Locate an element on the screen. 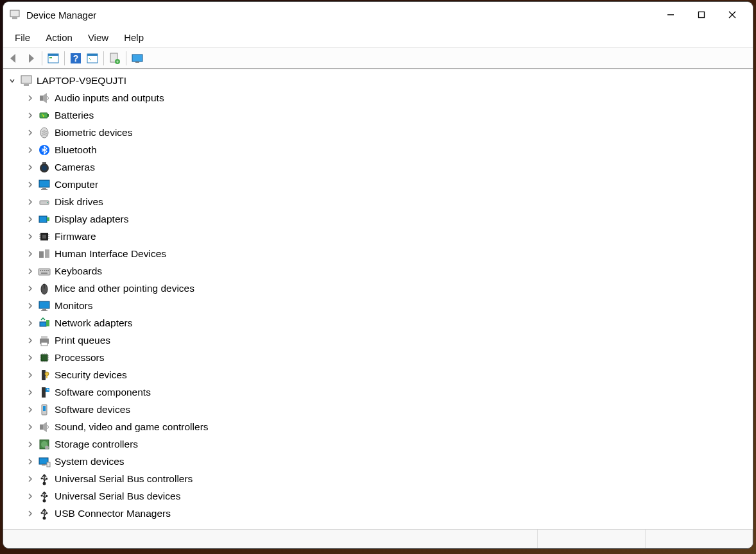 This screenshot has width=756, height=554. tree-category-node: USB Connector Managers is located at coordinates (389, 513).